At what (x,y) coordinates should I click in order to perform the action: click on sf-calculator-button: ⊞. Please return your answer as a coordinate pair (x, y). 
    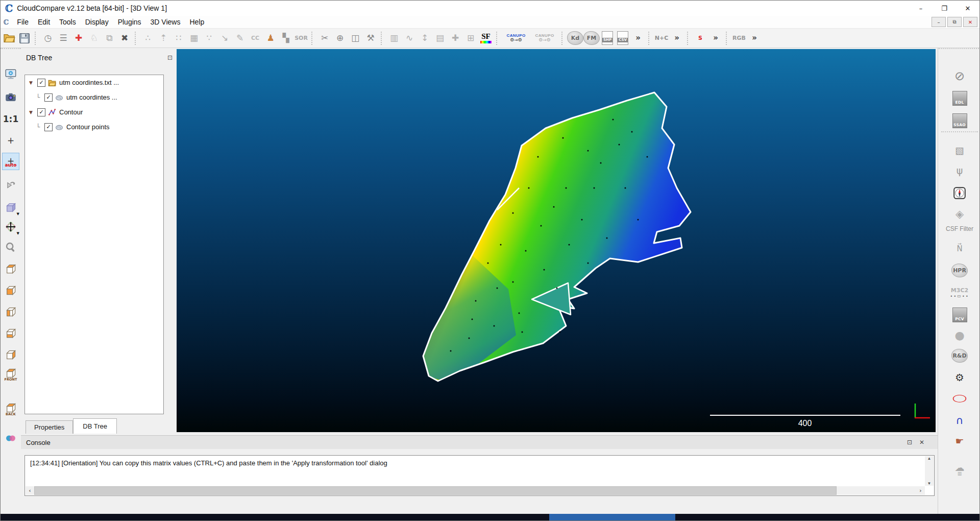
    Looking at the image, I should click on (471, 38).